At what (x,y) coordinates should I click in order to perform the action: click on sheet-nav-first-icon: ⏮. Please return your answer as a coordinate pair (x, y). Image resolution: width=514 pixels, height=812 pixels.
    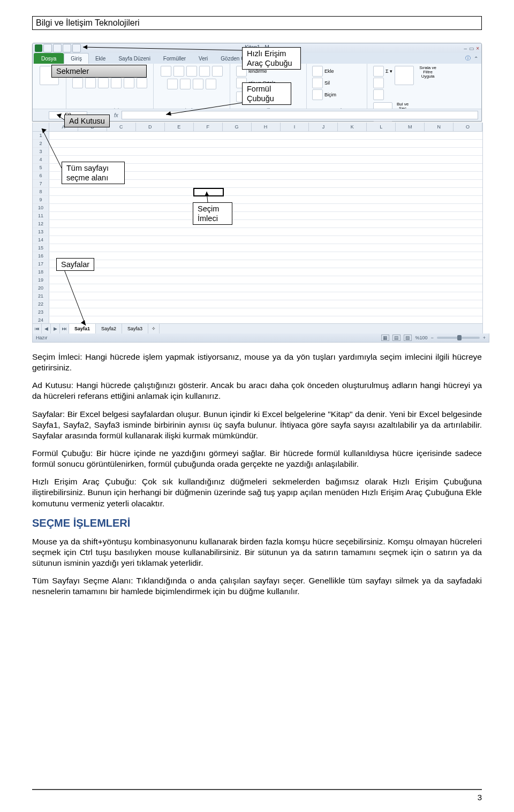
    Looking at the image, I should click on (37, 329).